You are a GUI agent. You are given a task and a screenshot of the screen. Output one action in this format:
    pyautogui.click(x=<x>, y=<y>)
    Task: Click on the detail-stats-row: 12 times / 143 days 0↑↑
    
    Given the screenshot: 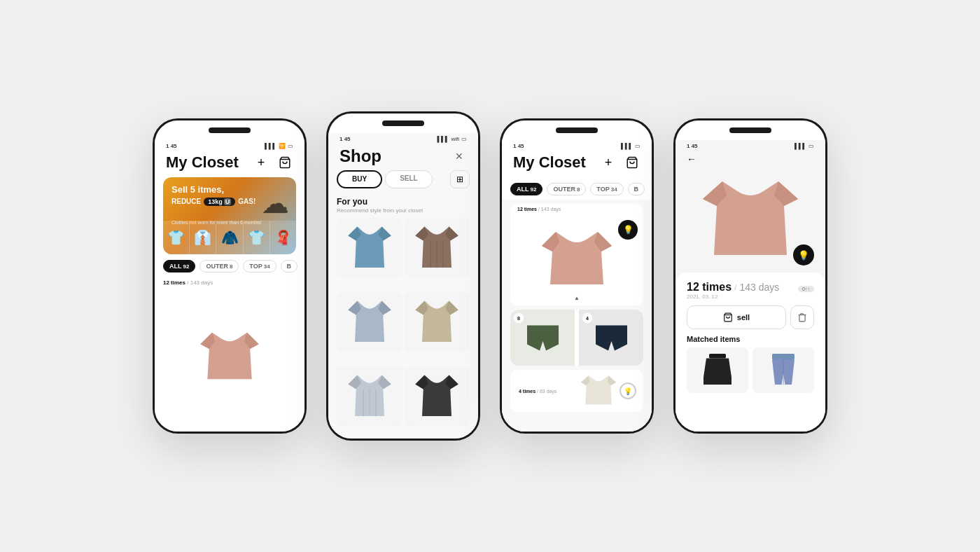 What is the action you would take?
    pyautogui.click(x=750, y=287)
    